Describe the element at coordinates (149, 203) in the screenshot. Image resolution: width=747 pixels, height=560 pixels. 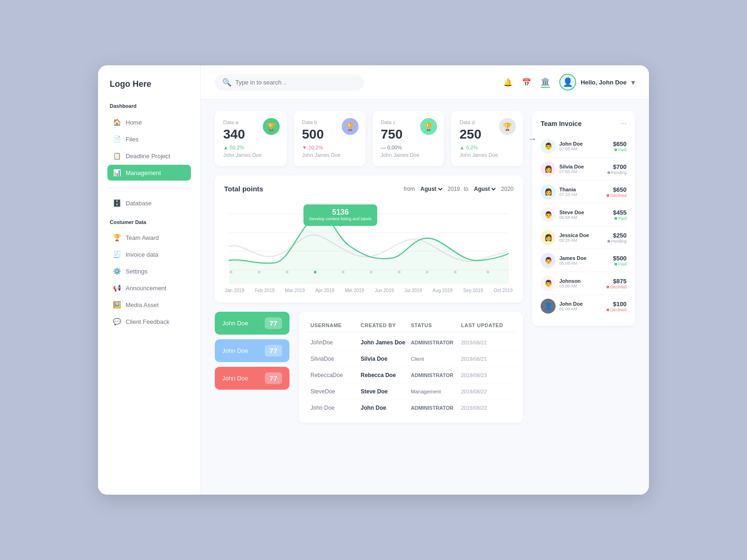
I see `sidebar-item-database: 🗄️ Database` at that location.